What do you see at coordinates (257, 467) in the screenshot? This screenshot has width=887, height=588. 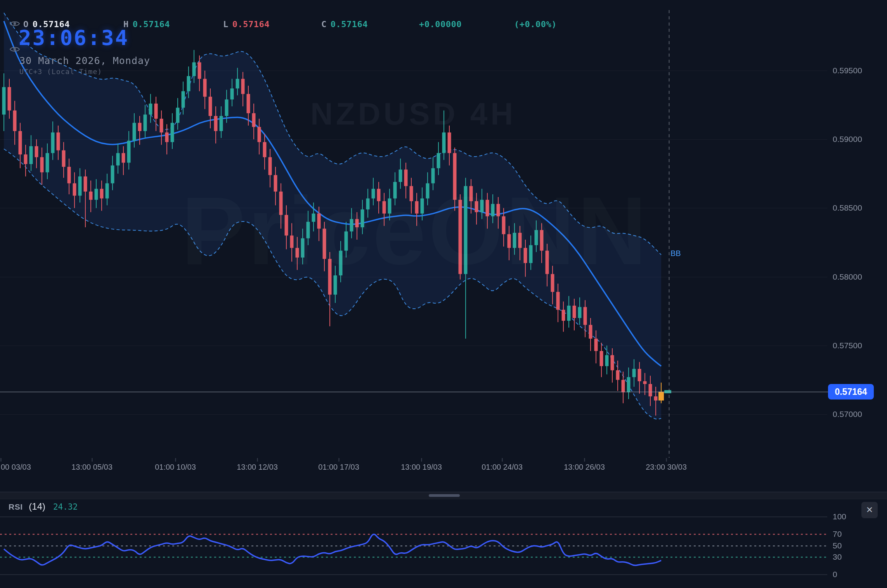 I see `time-tick-label: 13:00 12/03` at bounding box center [257, 467].